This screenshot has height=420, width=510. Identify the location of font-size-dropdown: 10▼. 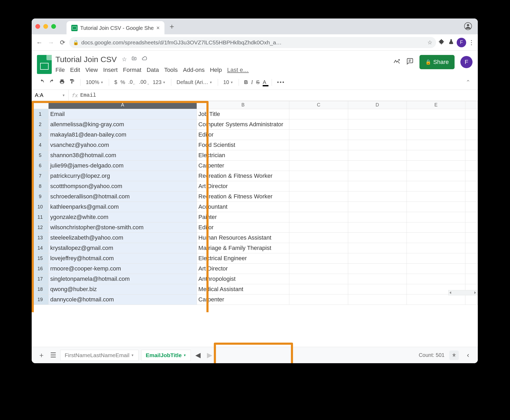
(228, 82).